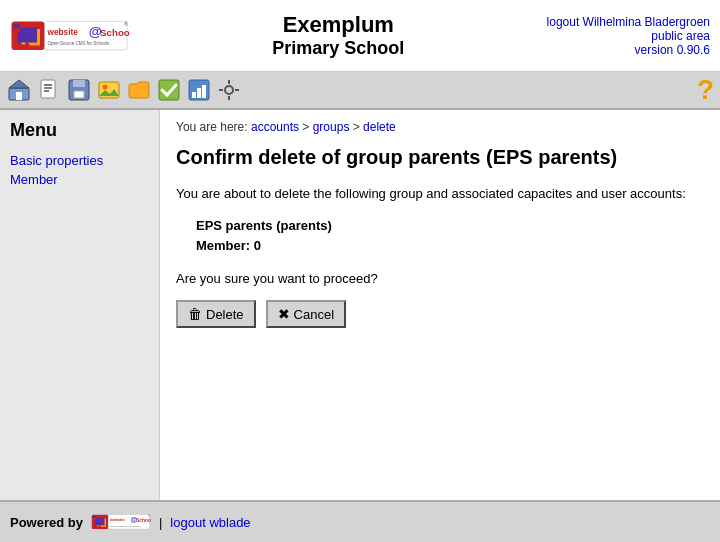 This screenshot has width=720, height=542. Describe the element at coordinates (450, 237) in the screenshot. I see `group-info: EPS parents (parents) Member: 0` at that location.